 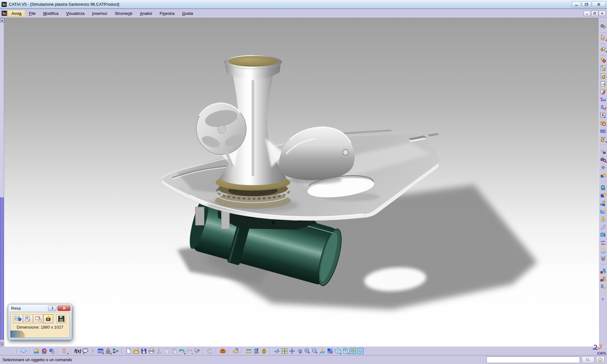 What do you see at coordinates (322, 351) in the screenshot?
I see `normal-view-icon` at bounding box center [322, 351].